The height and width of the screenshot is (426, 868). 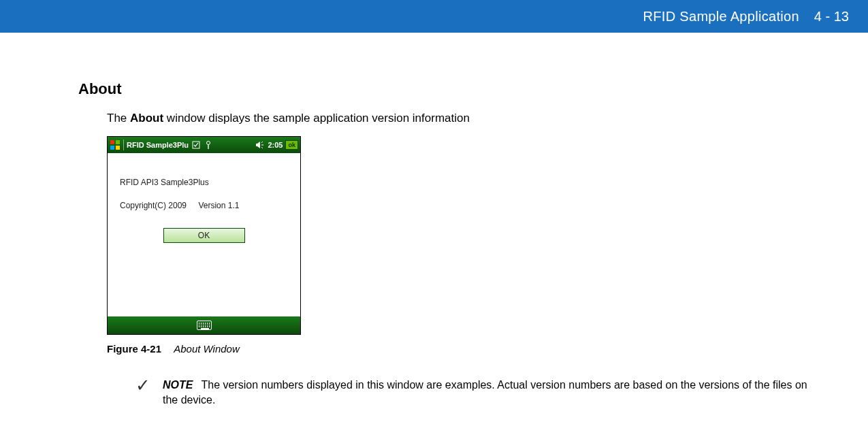 I want to click on about-copyright-line: Copyright(C) 2009 Version 1.1, so click(x=204, y=206).